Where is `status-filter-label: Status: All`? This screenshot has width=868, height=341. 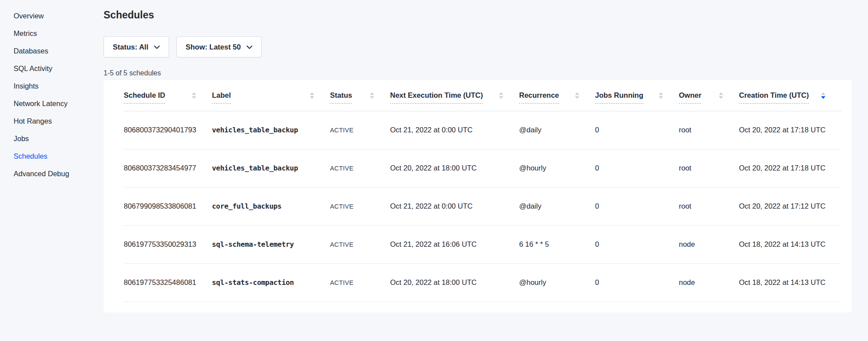 status-filter-label: Status: All is located at coordinates (131, 47).